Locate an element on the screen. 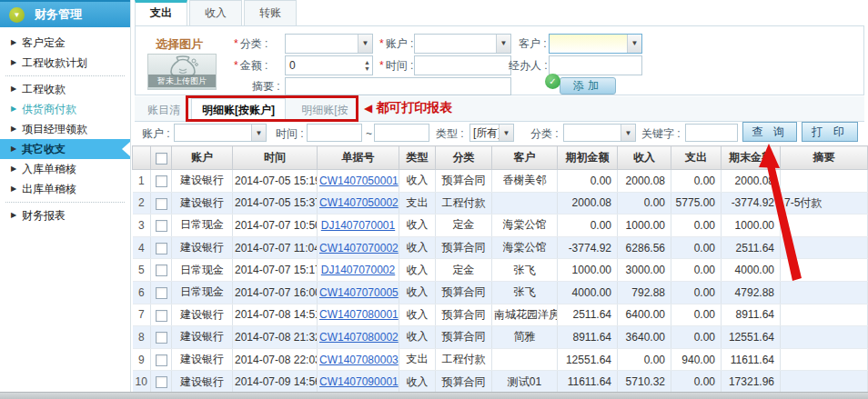  doc-link: CW1407070002 is located at coordinates (358, 248).